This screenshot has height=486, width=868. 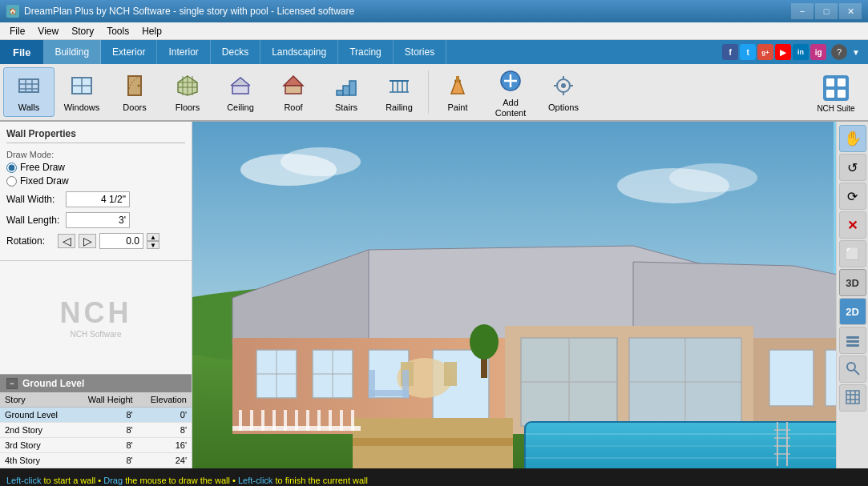 I want to click on tab-building: Building, so click(x=72, y=52).